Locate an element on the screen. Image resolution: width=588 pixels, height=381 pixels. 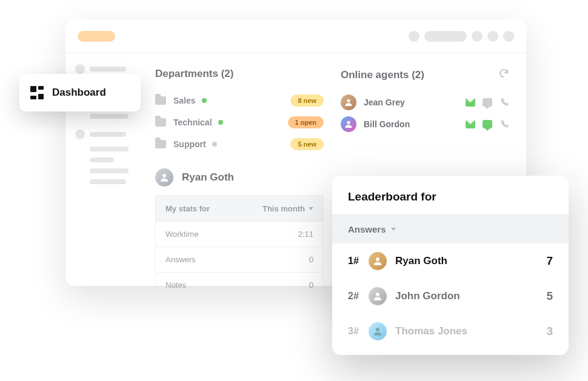
agents-title: Online agents (2) is located at coordinates (383, 75).